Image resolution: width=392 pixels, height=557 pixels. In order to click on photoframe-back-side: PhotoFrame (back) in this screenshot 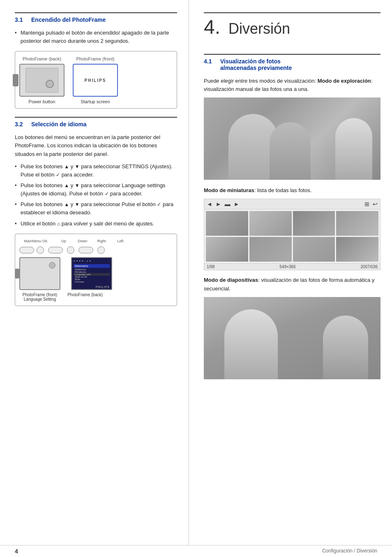, I will do `click(42, 77)`.